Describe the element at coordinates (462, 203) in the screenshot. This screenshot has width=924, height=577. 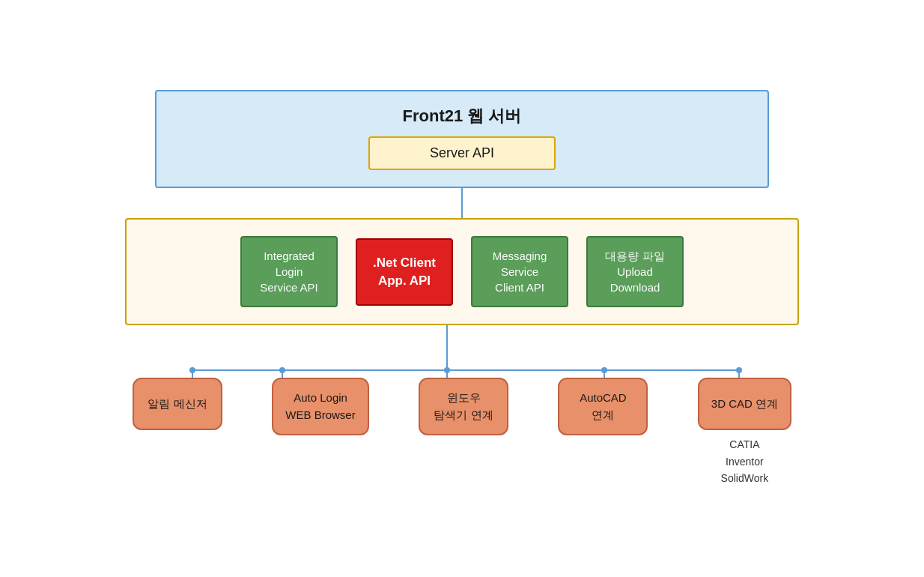
I see `server-to-client-connector` at that location.